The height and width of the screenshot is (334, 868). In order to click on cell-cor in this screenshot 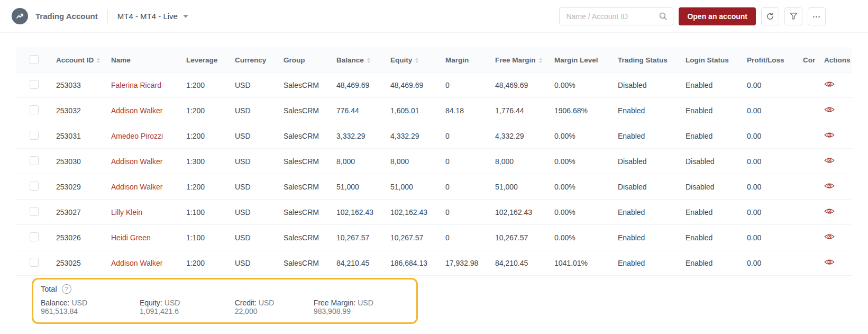, I will do `click(814, 111)`.